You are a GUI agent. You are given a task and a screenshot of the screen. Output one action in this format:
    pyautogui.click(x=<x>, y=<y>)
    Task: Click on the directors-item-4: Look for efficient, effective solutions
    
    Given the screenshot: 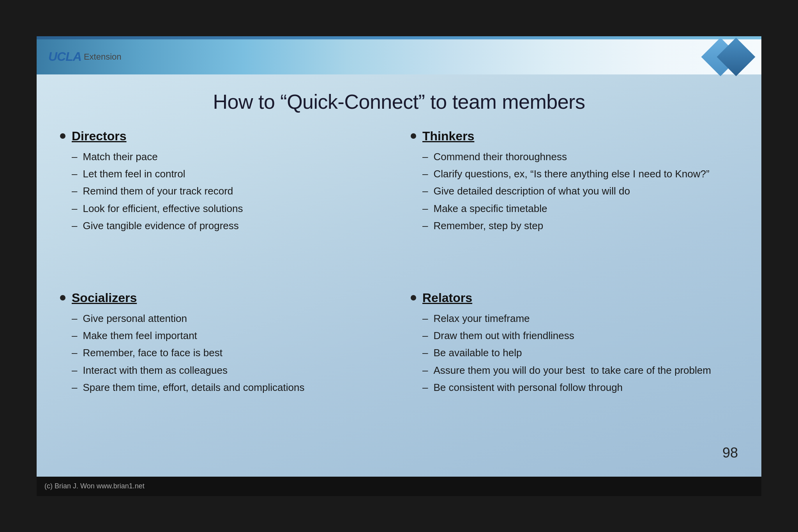 What is the action you would take?
    pyautogui.click(x=163, y=209)
    